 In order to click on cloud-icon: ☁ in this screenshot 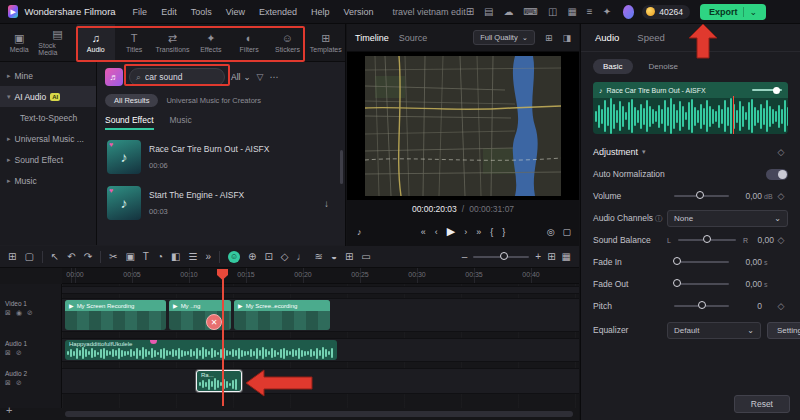, I will do `click(508, 12)`.